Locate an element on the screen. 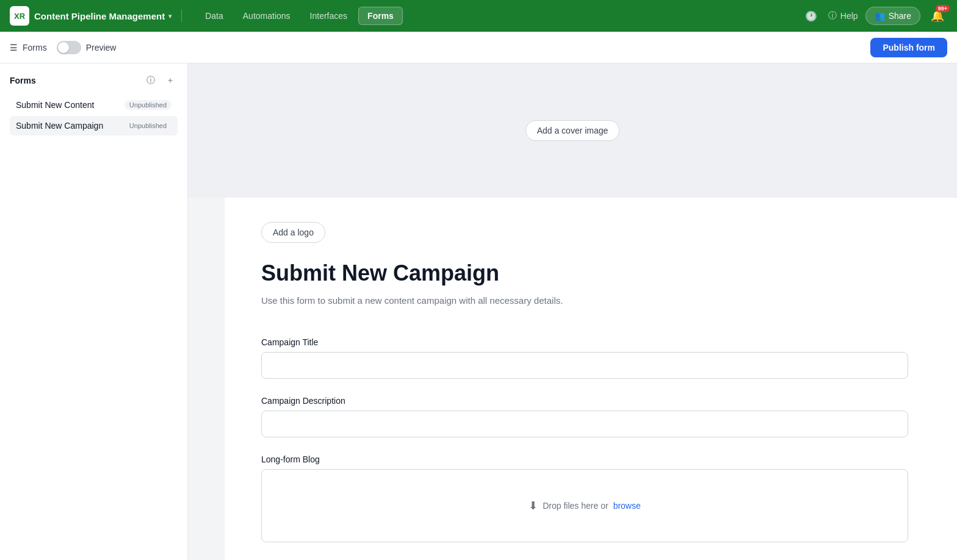 The width and height of the screenshot is (957, 560). app-name-button: Content Pipeline Management ▾ is located at coordinates (103, 16).